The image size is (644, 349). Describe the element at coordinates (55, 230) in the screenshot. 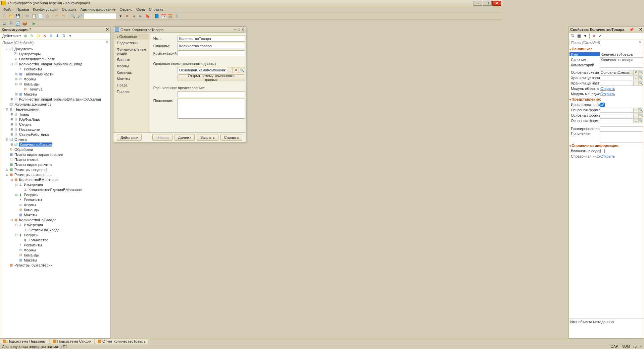

I see `tree-item: ⊥ОстатокНаСкладе` at that location.